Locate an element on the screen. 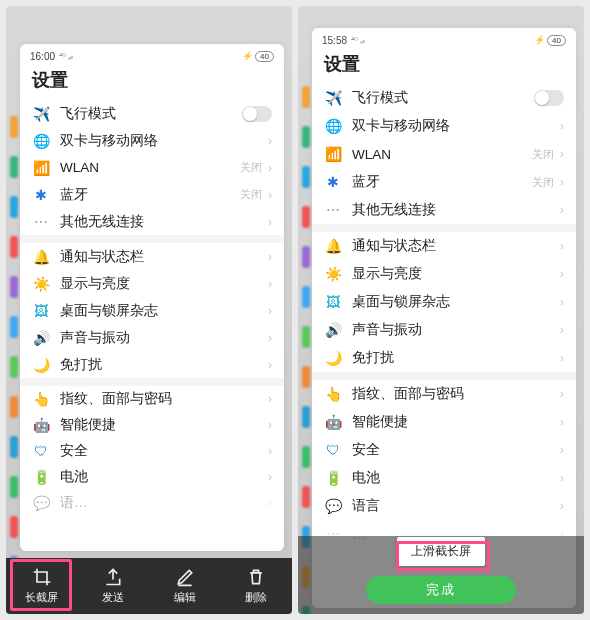  tool-label: 发送 is located at coordinates (113, 598).